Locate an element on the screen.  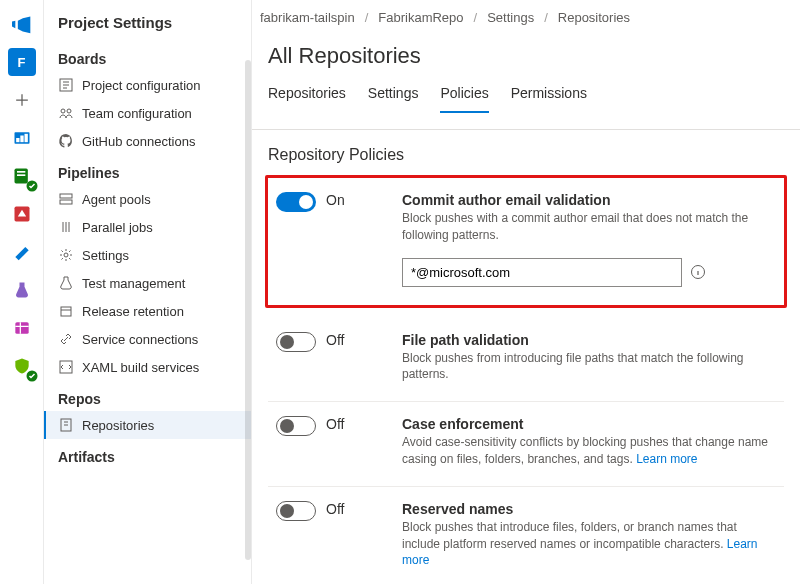
toggle-file-path-validation is located at coordinates (296, 342).